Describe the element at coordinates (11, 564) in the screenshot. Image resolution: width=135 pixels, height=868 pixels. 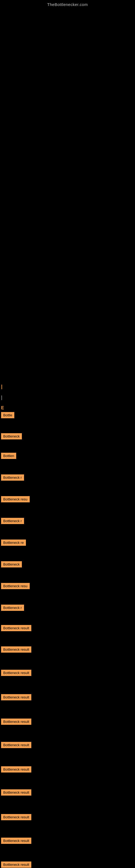
I see `bottleneck-item-8: Bottleneck` at that location.